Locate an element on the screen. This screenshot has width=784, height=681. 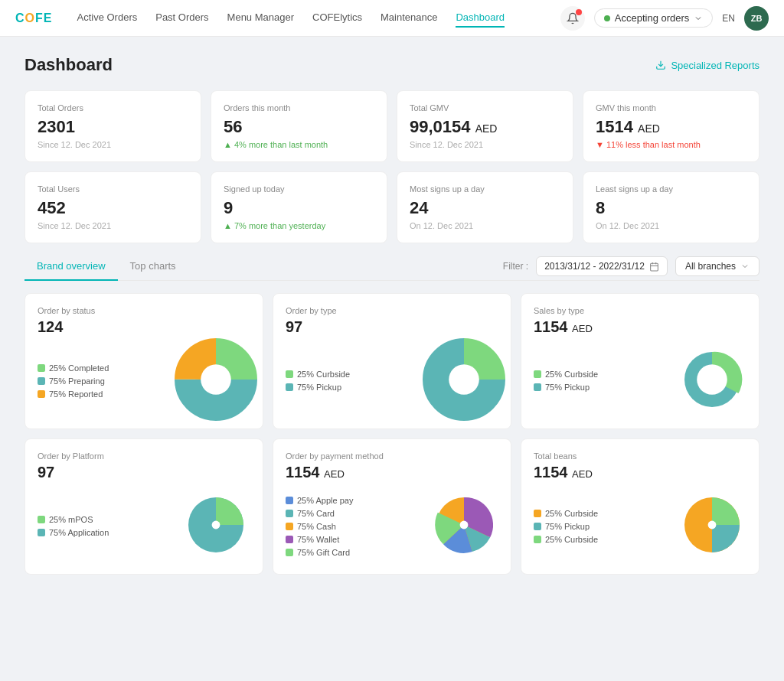
legend-dot-preparing is located at coordinates (41, 381).